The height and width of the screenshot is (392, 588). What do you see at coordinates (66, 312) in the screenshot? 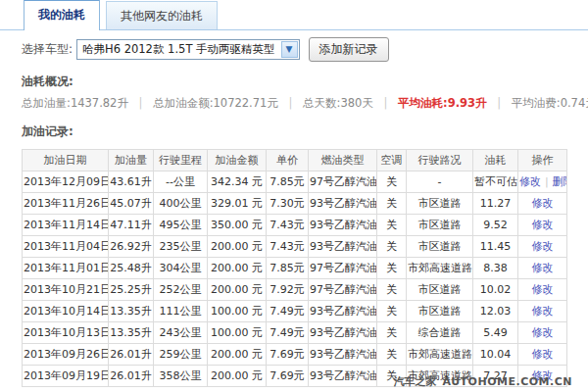
I see `cell-date: 2013年10月14日` at bounding box center [66, 312].